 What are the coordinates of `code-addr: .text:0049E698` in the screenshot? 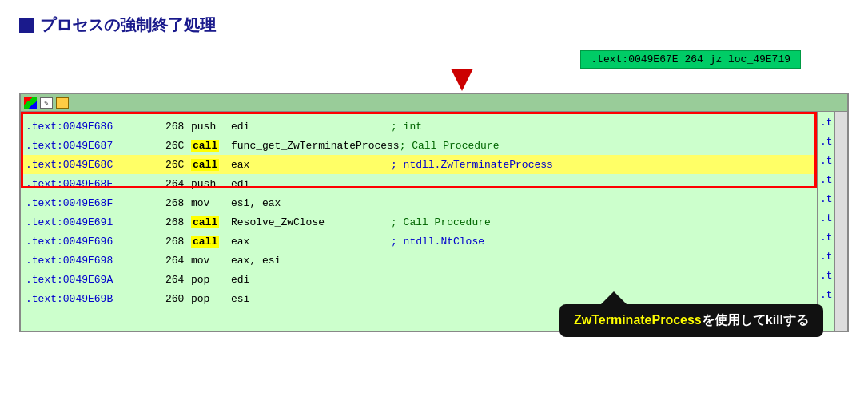 It's located at (96, 260).